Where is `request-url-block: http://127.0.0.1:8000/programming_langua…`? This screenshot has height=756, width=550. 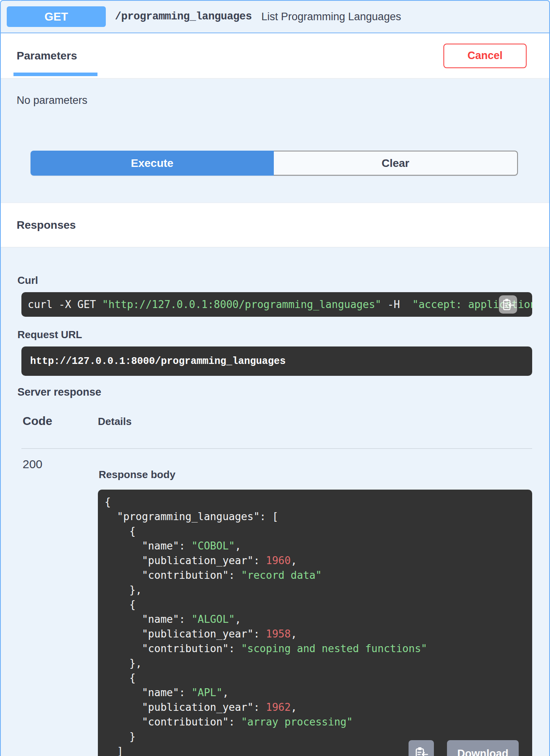 request-url-block: http://127.0.0.1:8000/programming_langua… is located at coordinates (277, 361).